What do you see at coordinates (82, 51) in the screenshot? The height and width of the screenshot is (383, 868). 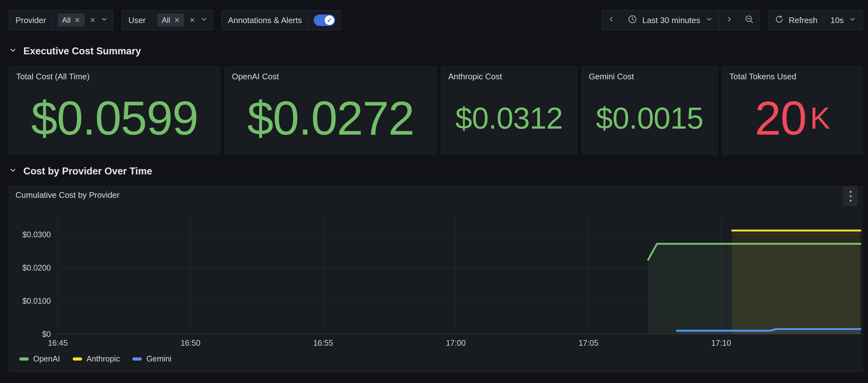 I see `row-title: Executive Cost Summary` at bounding box center [82, 51].